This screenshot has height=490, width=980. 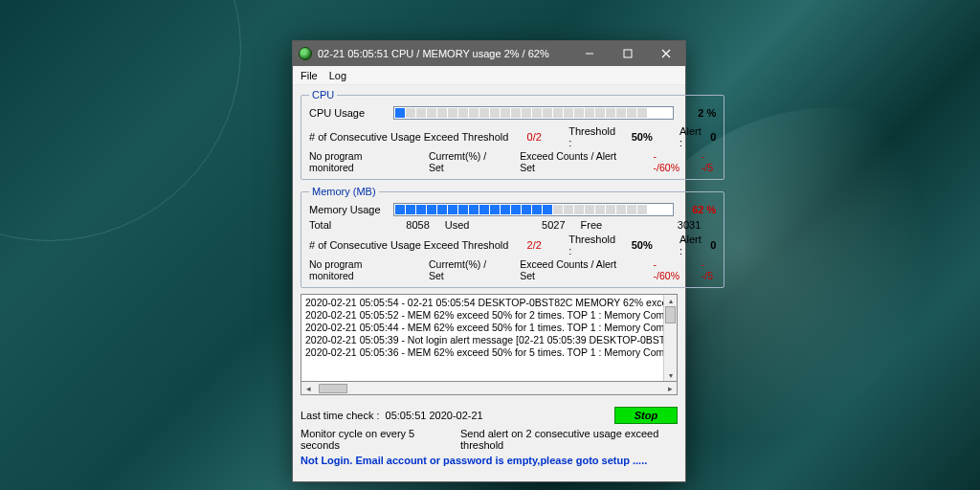 I want to click on menubar: File Log, so click(x=489, y=76).